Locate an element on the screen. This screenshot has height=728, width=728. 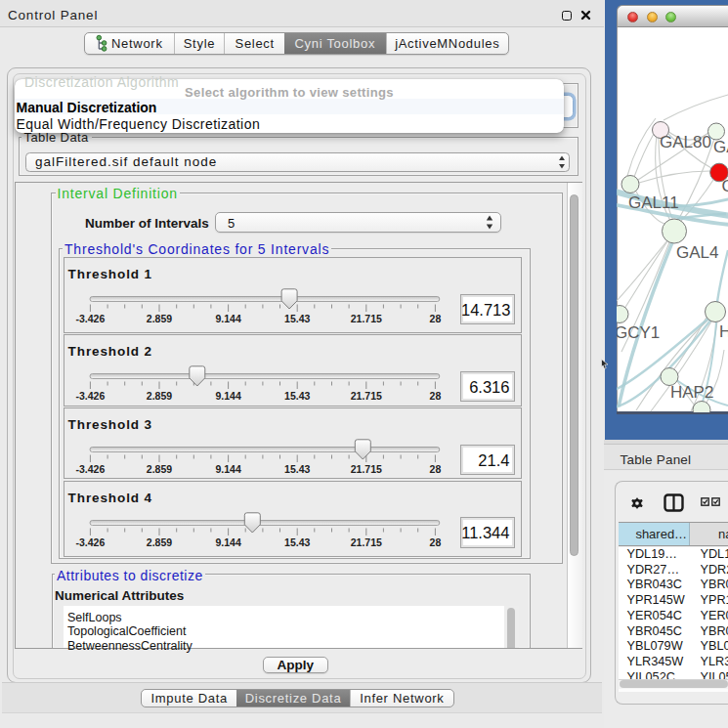
svg-text: GAL80 is located at coordinates (686, 143).